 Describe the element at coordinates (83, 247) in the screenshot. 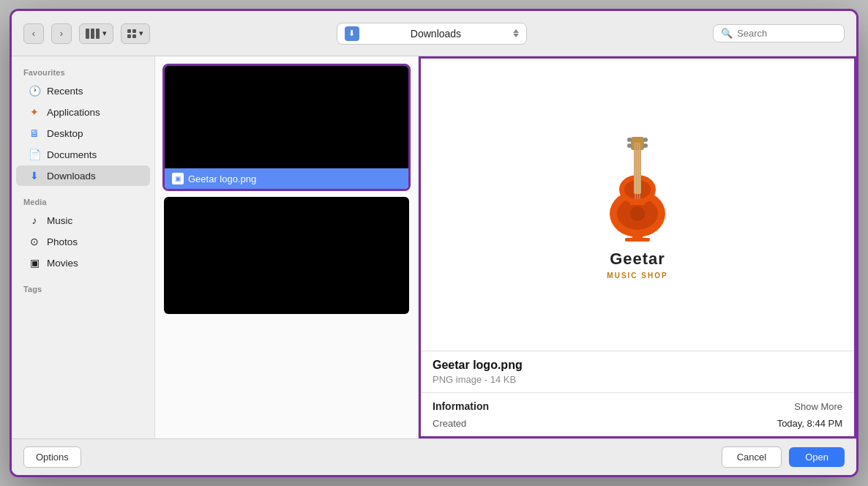

I see `sidebar: Favourites 🕐 Recents ✦ Applications 🖥 De…` at that location.